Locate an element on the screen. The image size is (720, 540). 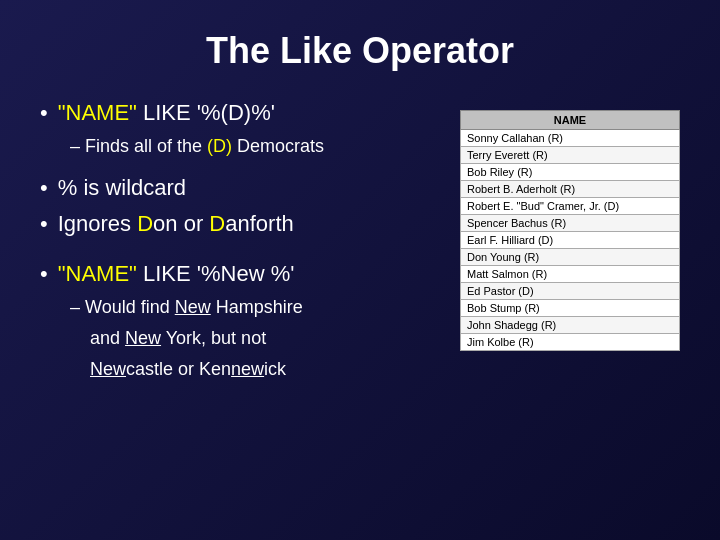
sub-bullet-2: – Would find New Hampshire is located at coordinates (255, 308).